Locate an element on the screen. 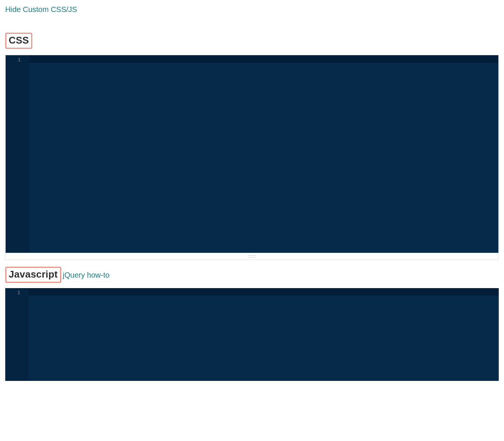 The height and width of the screenshot is (441, 504). javascript-heading-highlight: Javascript is located at coordinates (33, 275).